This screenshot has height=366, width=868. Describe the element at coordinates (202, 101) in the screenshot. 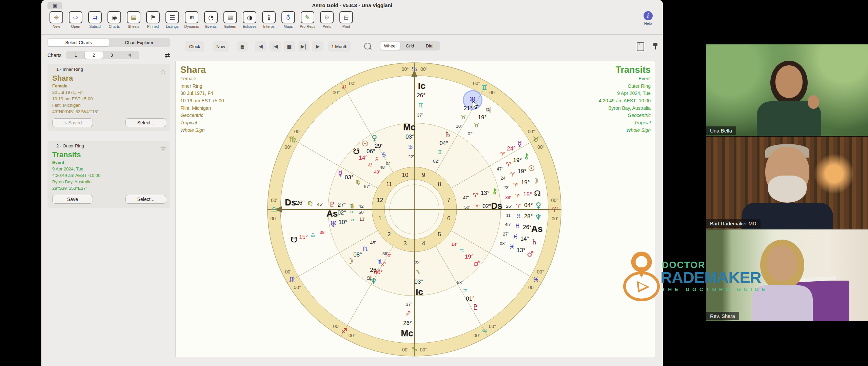

I see `chart-info-line: 10:19 am EST +5:00` at that location.